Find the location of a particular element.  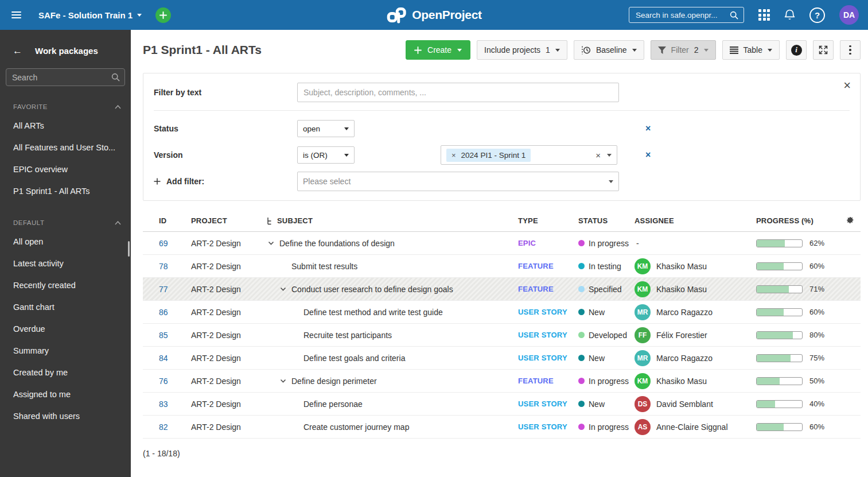

sidebar-search-input is located at coordinates (65, 77).